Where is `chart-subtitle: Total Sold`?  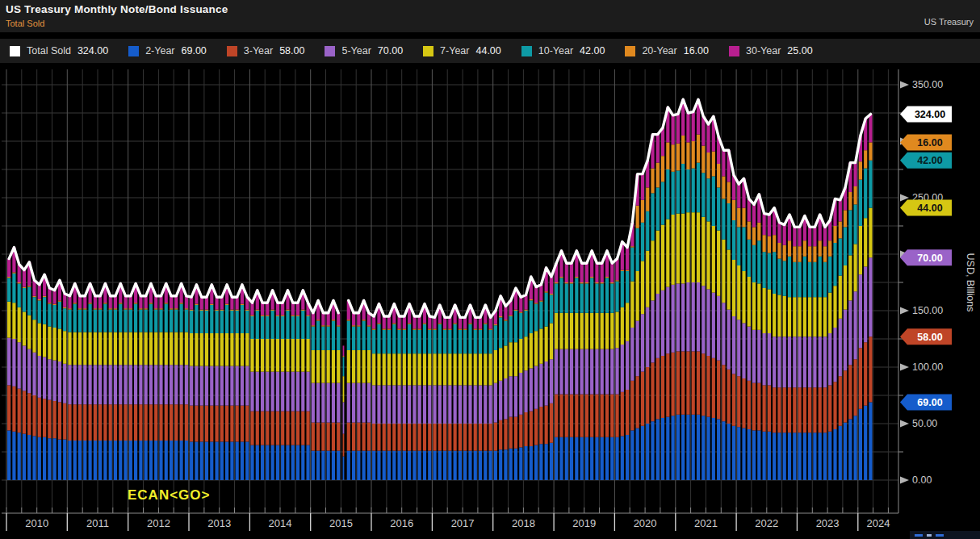
chart-subtitle: Total Sold is located at coordinates (25, 23).